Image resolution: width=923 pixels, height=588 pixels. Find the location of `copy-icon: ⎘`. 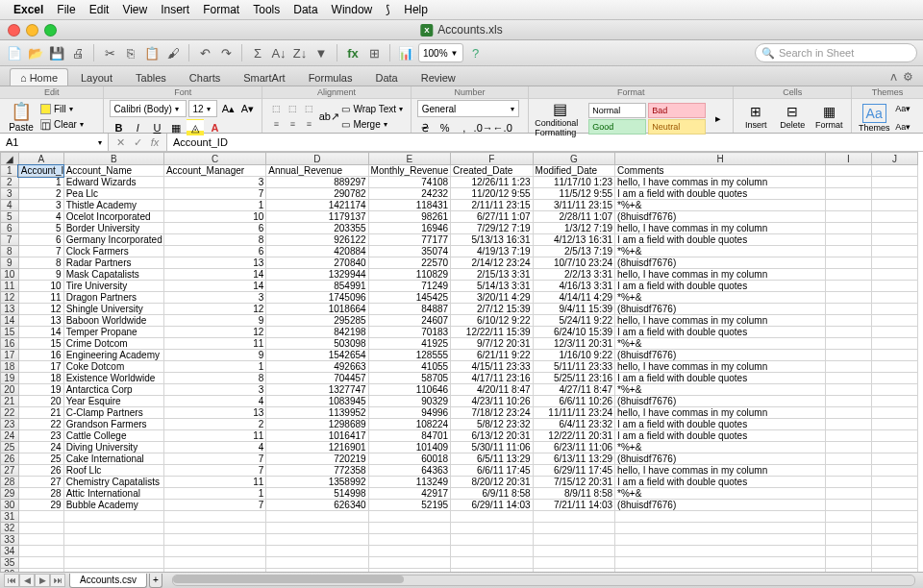

copy-icon: ⎘ is located at coordinates (131, 53).